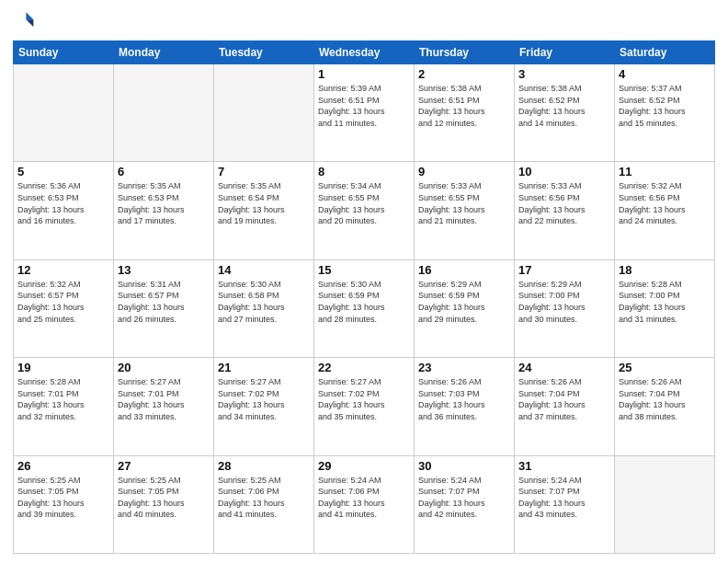  I want to click on cell-info: Sunrise: 5:29 AM Sunset: 7:00 PM Dayligh…, so click(564, 302).